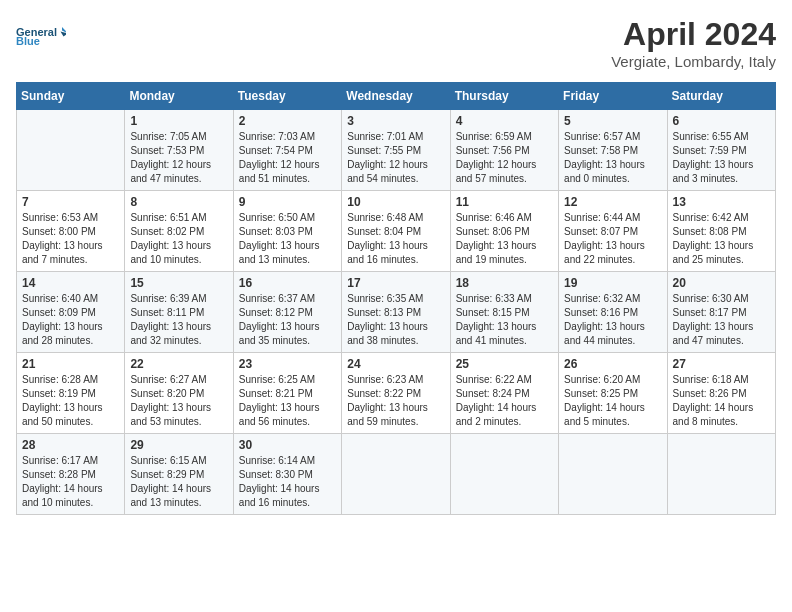 This screenshot has height=612, width=792. What do you see at coordinates (396, 320) in the screenshot?
I see `day-info: Sunrise: 6:35 AMSunset: 8:13 PMDaylight:…` at bounding box center [396, 320].